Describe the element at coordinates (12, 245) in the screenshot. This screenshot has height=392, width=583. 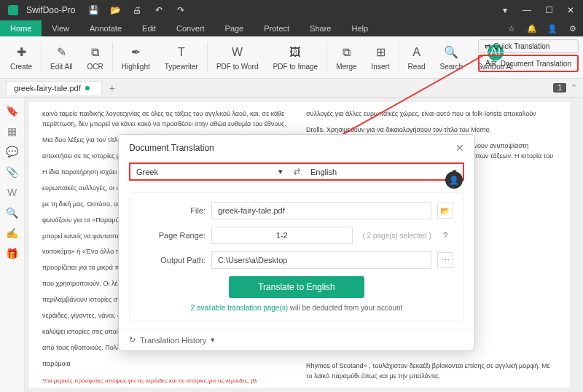
I see `left-sidebar: 🔖 ▦ 💬 📎 W 🔍 ✍ 🎁` at that location.